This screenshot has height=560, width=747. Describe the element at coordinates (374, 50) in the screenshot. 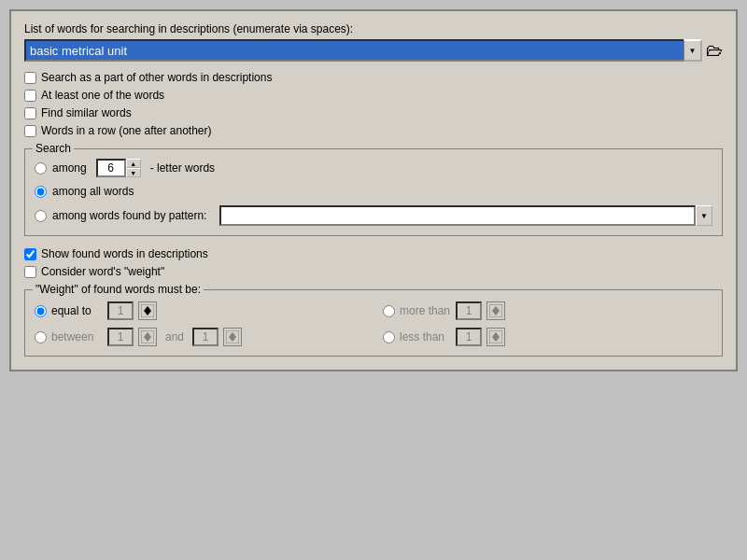

I see `search-input-row: ▼ 🗁` at that location.